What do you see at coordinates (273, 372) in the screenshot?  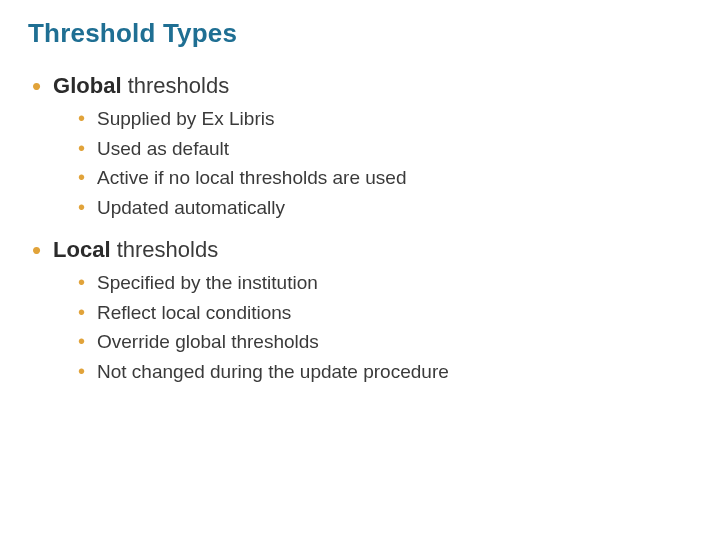 I see `item-text: Not changed during the update procedure` at bounding box center [273, 372].